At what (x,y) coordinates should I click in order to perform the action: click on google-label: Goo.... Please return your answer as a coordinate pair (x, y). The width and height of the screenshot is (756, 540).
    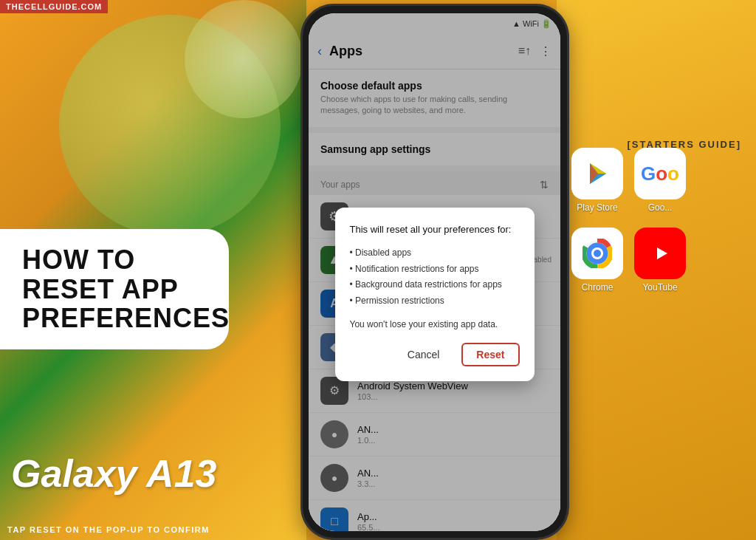
    Looking at the image, I should click on (660, 208).